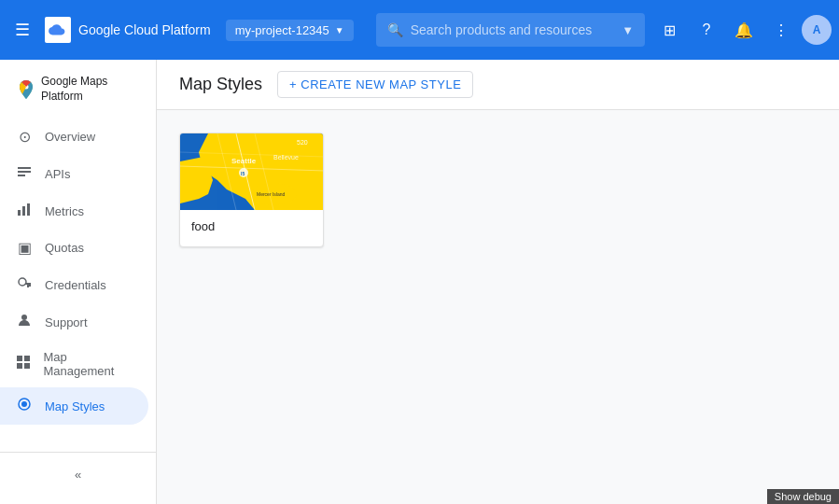 This screenshot has width=839, height=504. I want to click on sidebar-item-metrics: Metrics, so click(75, 211).